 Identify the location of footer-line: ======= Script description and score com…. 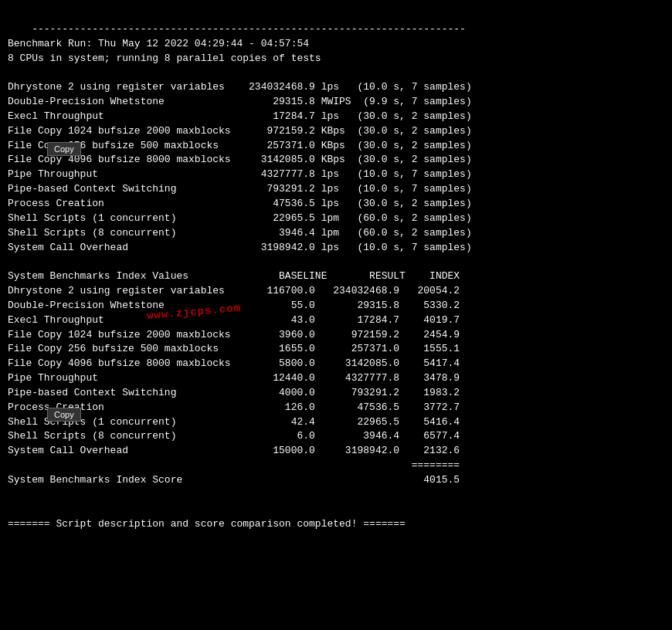
(207, 523).